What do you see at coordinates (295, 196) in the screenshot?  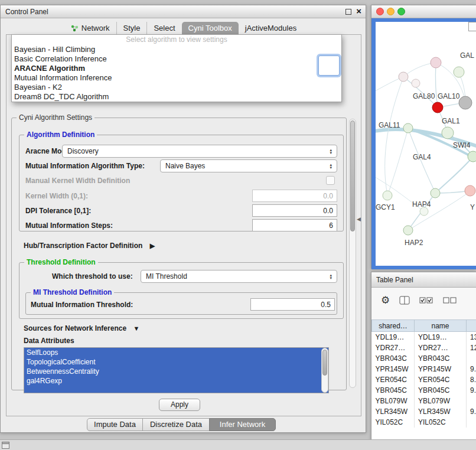 I see `kernel-width-field: 0.0` at bounding box center [295, 196].